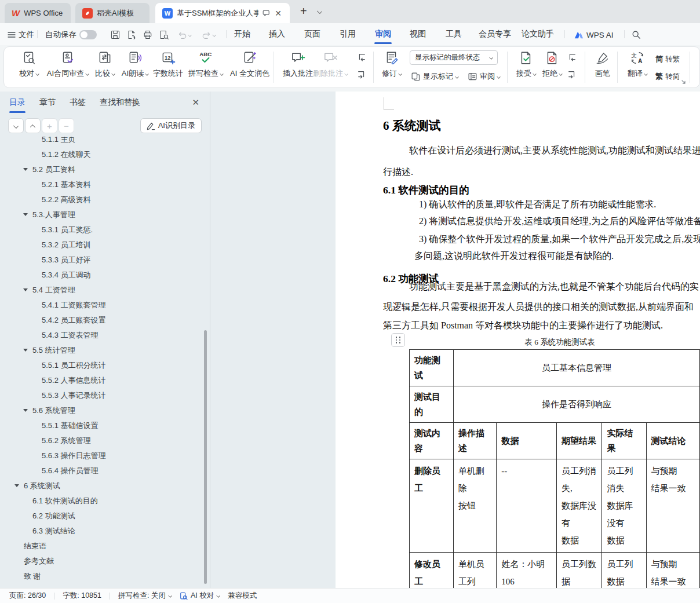 Image resolution: width=700 pixels, height=603 pixels. Describe the element at coordinates (624, 441) in the screenshot. I see `table-header-cell: 实际结果` at that location.